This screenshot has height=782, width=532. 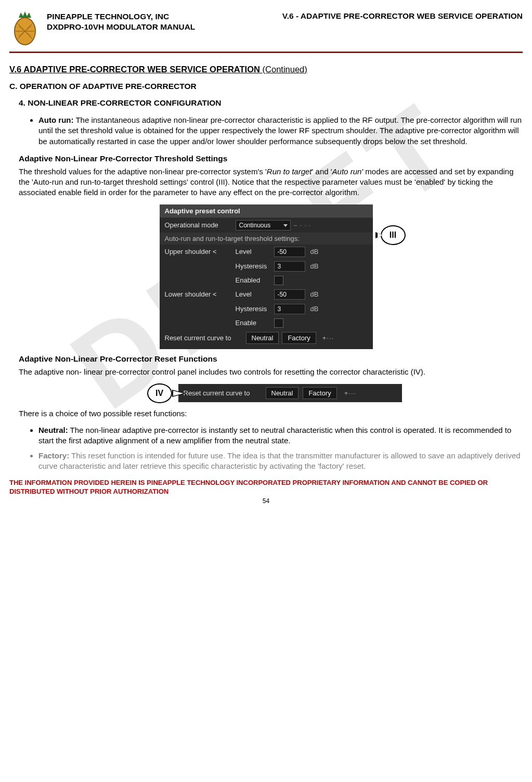 What do you see at coordinates (263, 225) in the screenshot?
I see `op-mode-select: Continuous` at bounding box center [263, 225].